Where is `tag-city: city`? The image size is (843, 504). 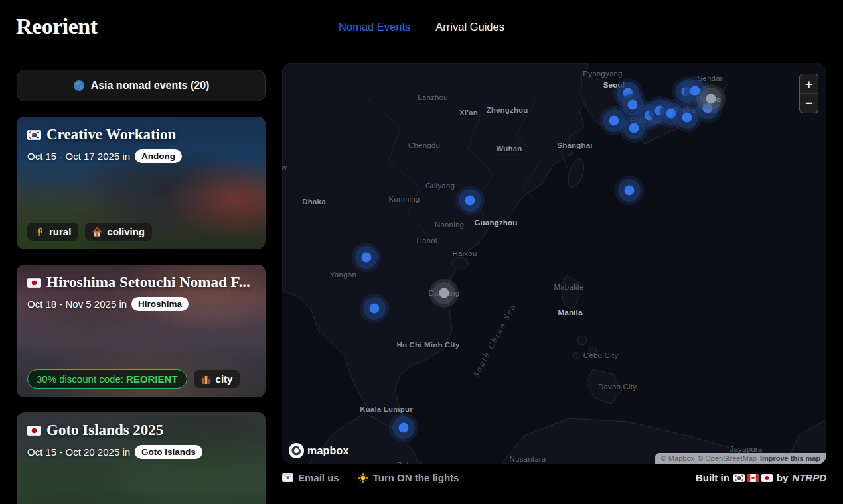 tag-city: city is located at coordinates (217, 379).